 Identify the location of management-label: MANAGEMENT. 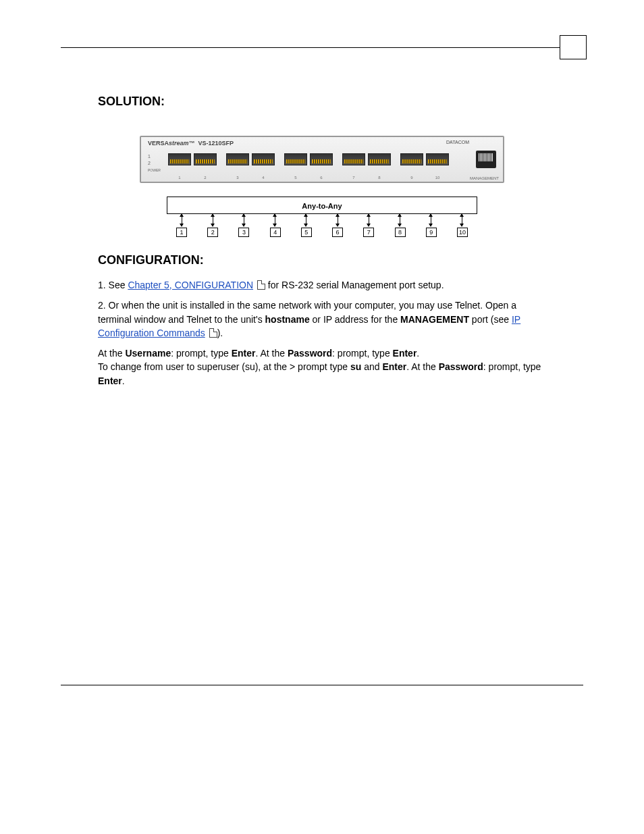
(485, 178).